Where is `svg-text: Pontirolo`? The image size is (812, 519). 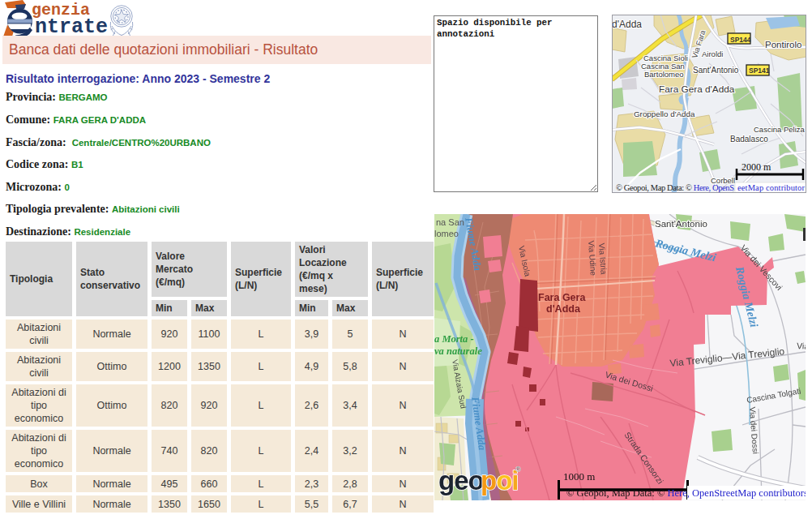
svg-text: Pontirolo is located at coordinates (783, 45).